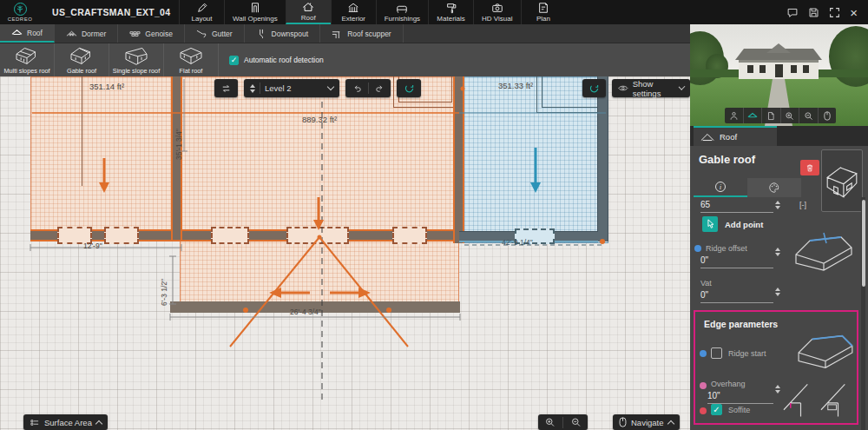 The width and height of the screenshot is (868, 430). What do you see at coordinates (308, 12) in the screenshot?
I see `tab-roof: Roof` at bounding box center [308, 12].